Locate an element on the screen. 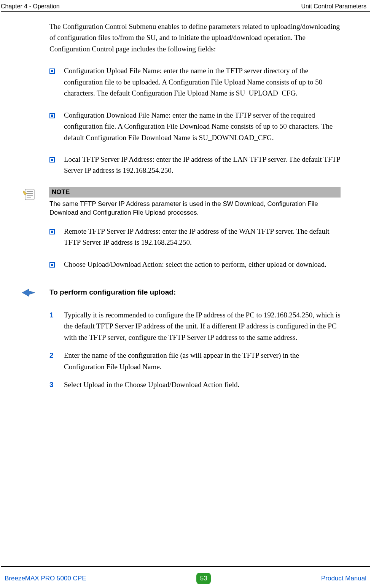  bullet-item: Choose Upload/Download Action: select th… is located at coordinates (195, 264).